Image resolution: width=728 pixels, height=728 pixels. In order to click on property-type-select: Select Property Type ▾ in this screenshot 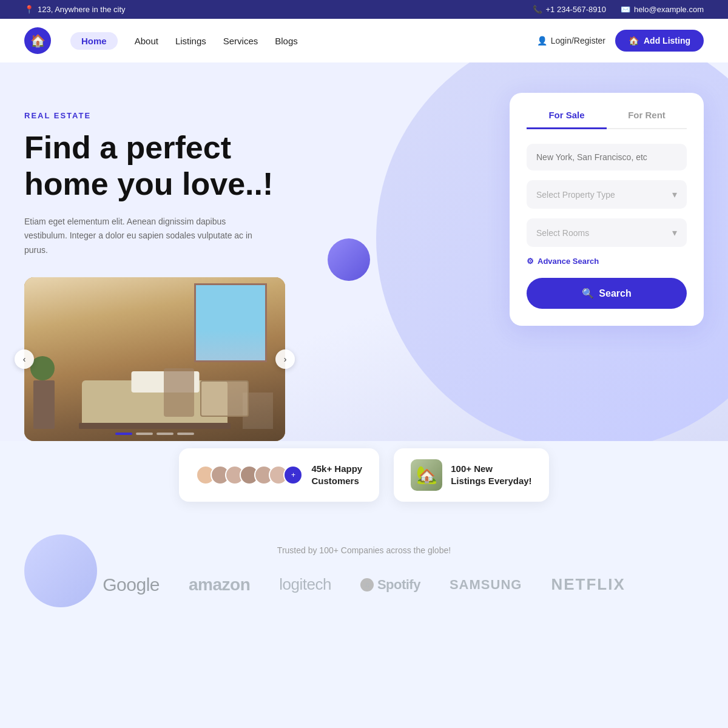, I will do `click(607, 194)`.